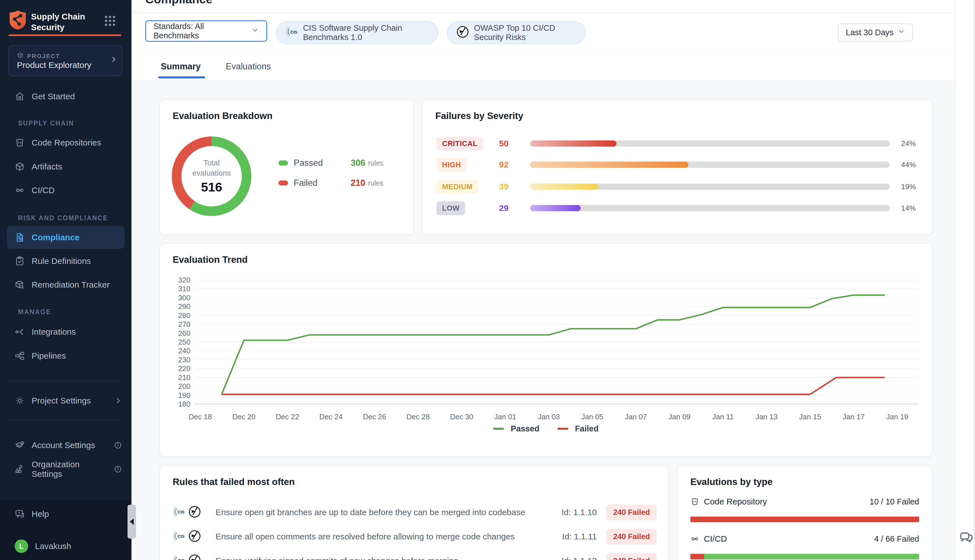  I want to click on rule-list-item: CIS Ensure verifying signed commits of n…, so click(414, 556).